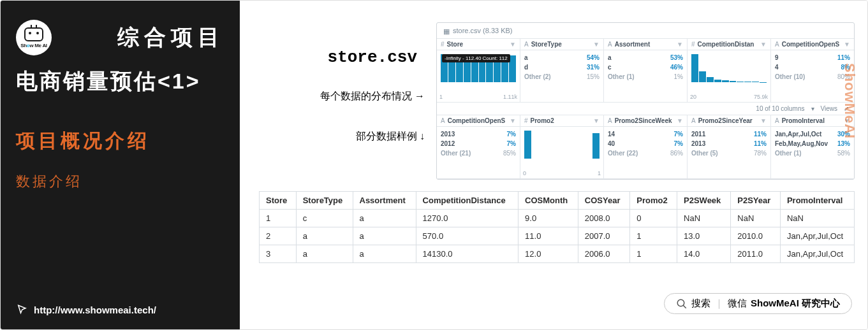 The width and height of the screenshot is (868, 330). I want to click on data-table: StoreStoreTypeAssortmentCompetitionDista…, so click(557, 227).